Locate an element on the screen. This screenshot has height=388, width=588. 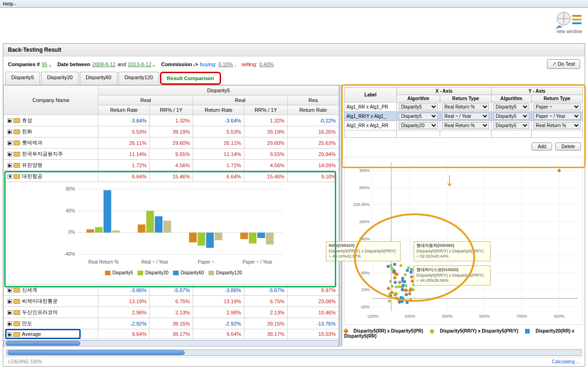
tab-disparity120: Disparity120 is located at coordinates (139, 78).